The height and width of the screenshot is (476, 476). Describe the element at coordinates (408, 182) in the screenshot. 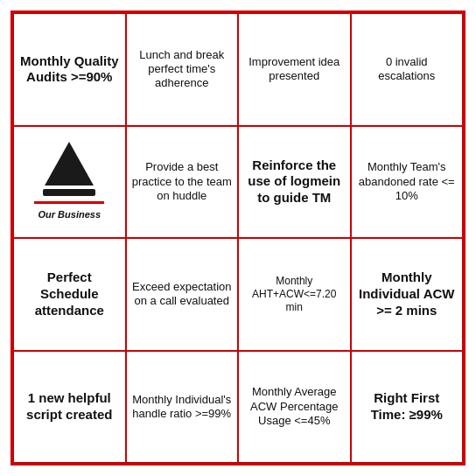

I see `cell-team-abandoned: Monthly Team's abandoned rate <= 10%` at that location.